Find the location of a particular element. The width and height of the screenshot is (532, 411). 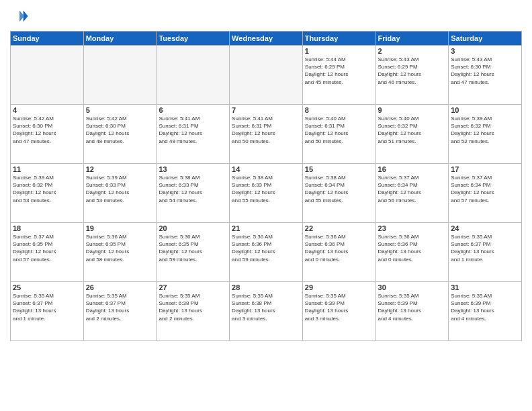

calendar-cell: 24Sunrise: 5:35 AM Sunset: 6:37 PM Dayli… is located at coordinates (485, 253).